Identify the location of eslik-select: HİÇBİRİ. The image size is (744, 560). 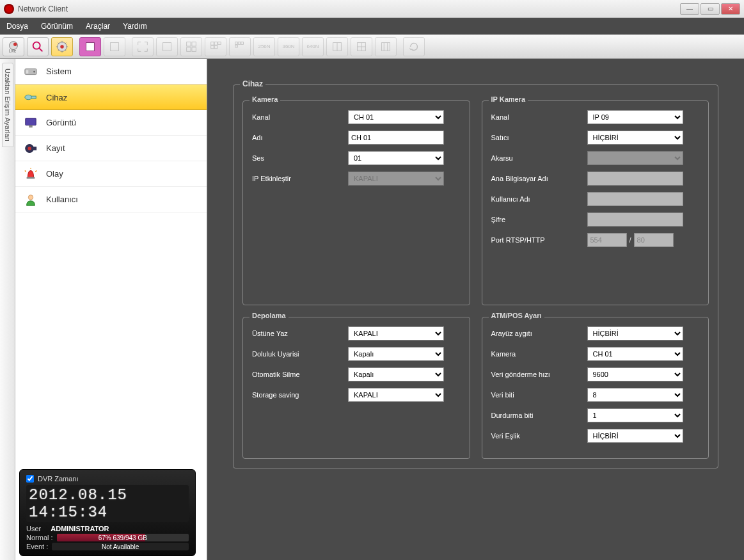
(635, 436).